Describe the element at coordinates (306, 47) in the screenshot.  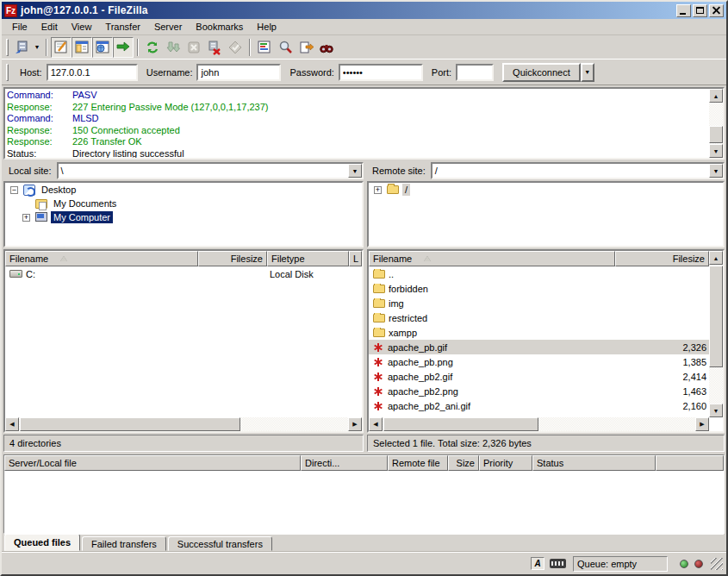
I see `directory-comparison-button` at that location.